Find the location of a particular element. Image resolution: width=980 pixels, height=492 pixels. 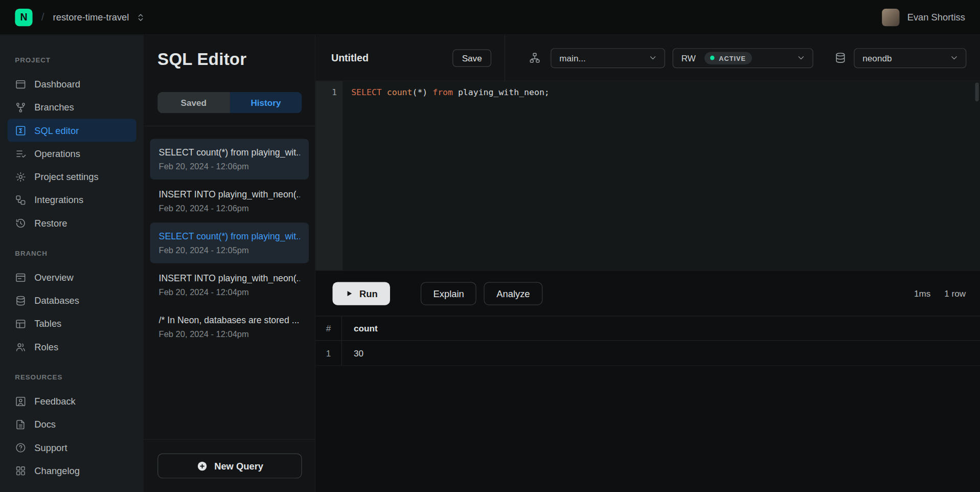

branch-select-value: main... is located at coordinates (573, 58).